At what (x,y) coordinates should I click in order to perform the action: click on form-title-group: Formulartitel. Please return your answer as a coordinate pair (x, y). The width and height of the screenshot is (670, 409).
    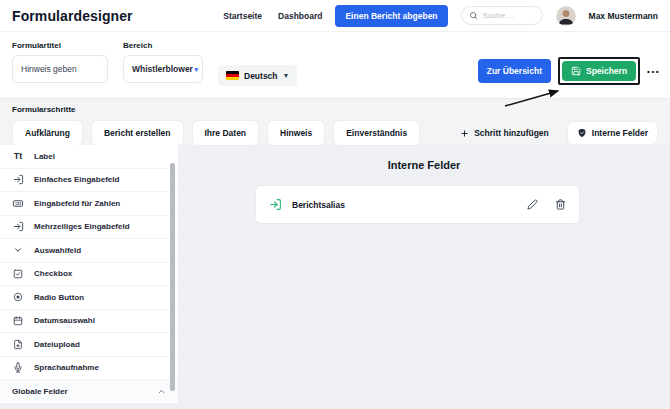
    Looking at the image, I should click on (60, 65).